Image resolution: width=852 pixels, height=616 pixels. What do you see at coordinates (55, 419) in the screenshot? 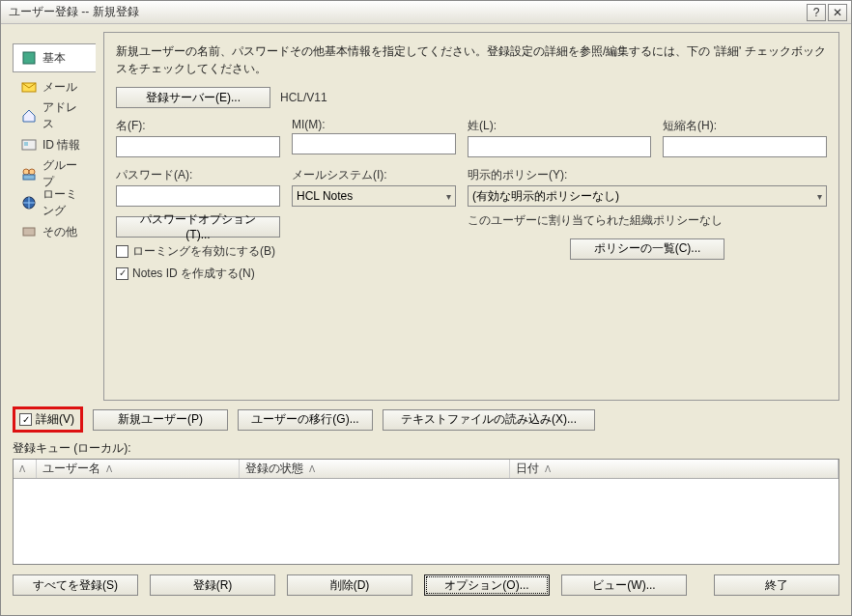
I see `detail-checkbox-label: 詳細(V)` at bounding box center [55, 419].